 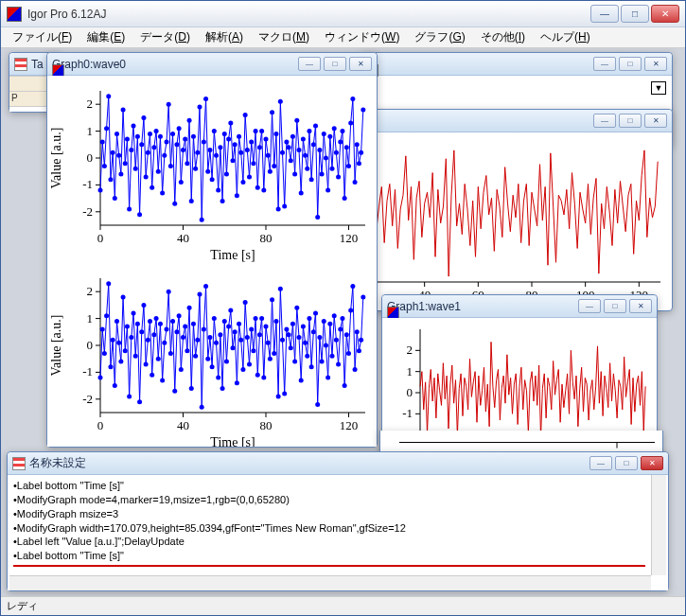 What do you see at coordinates (483, 307) in the screenshot?
I see `title-graph1: Graph1:wave1` at bounding box center [483, 307].